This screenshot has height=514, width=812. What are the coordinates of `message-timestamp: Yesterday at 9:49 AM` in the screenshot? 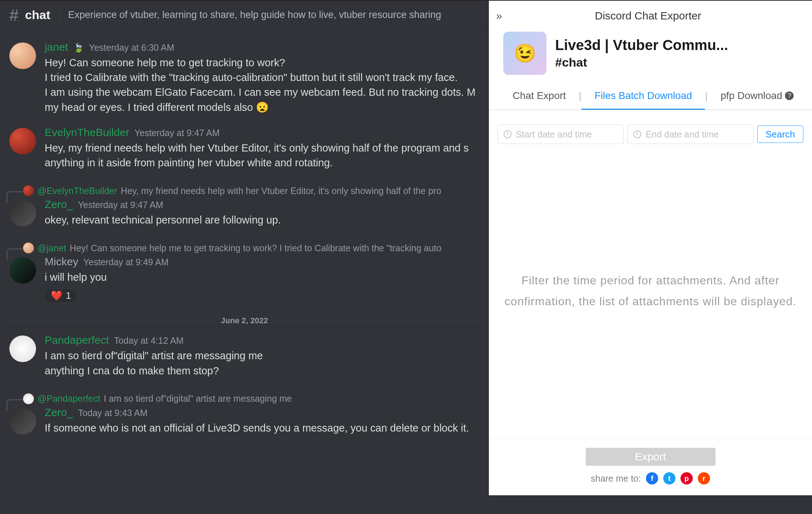 It's located at (126, 262).